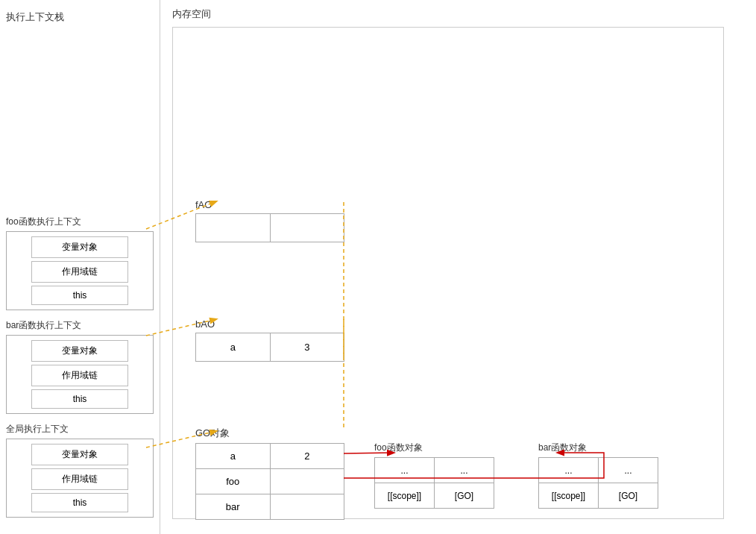 This screenshot has height=534, width=756. What do you see at coordinates (270, 228) in the screenshot?
I see `fao-table` at bounding box center [270, 228].